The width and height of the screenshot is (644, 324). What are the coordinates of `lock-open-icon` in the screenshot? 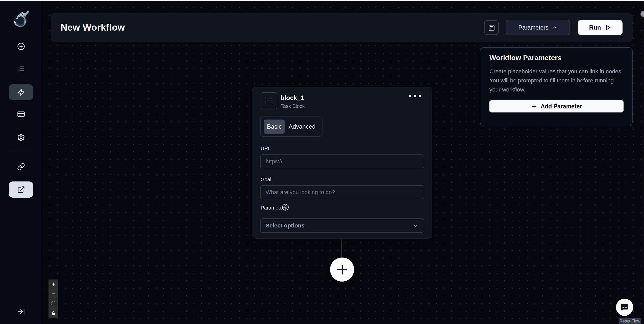 It's located at (54, 313).